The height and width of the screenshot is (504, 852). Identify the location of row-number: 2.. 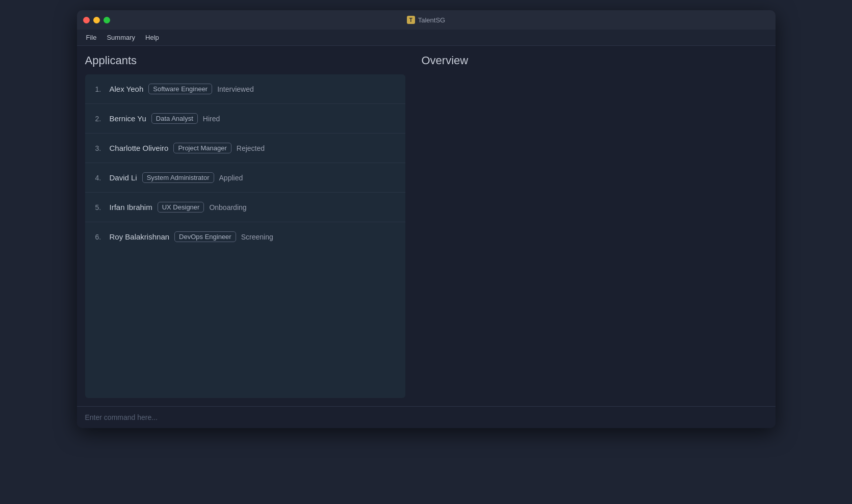
(102, 119).